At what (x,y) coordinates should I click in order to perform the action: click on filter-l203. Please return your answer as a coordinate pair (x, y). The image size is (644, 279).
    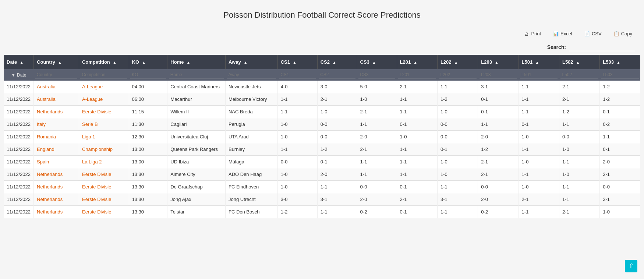
    Looking at the image, I should click on (498, 75).